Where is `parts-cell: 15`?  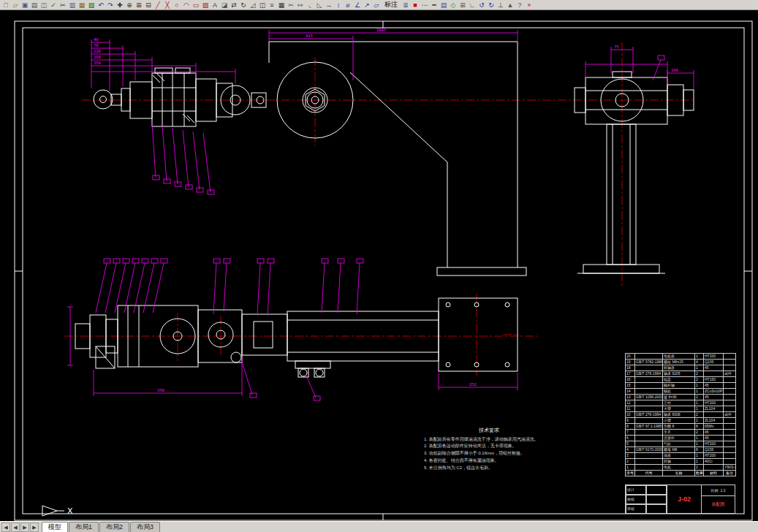 parts-cell: 15 is located at coordinates (630, 386).